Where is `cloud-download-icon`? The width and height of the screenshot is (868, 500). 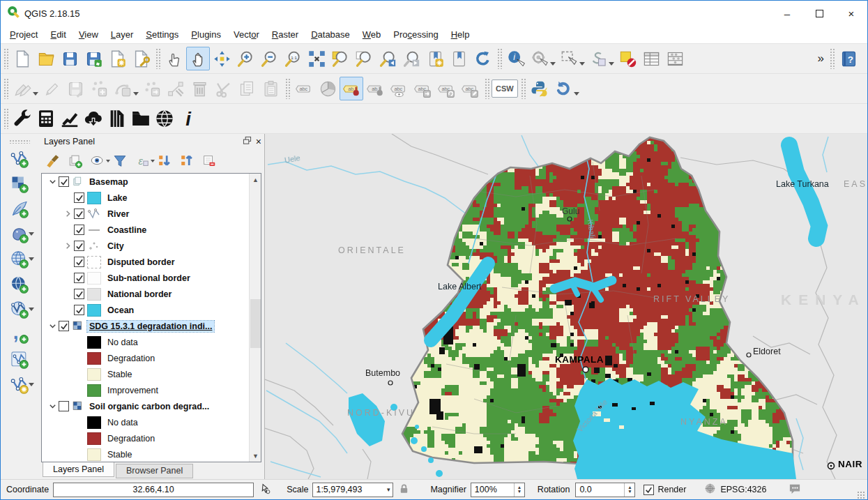
cloud-download-icon is located at coordinates (93, 119).